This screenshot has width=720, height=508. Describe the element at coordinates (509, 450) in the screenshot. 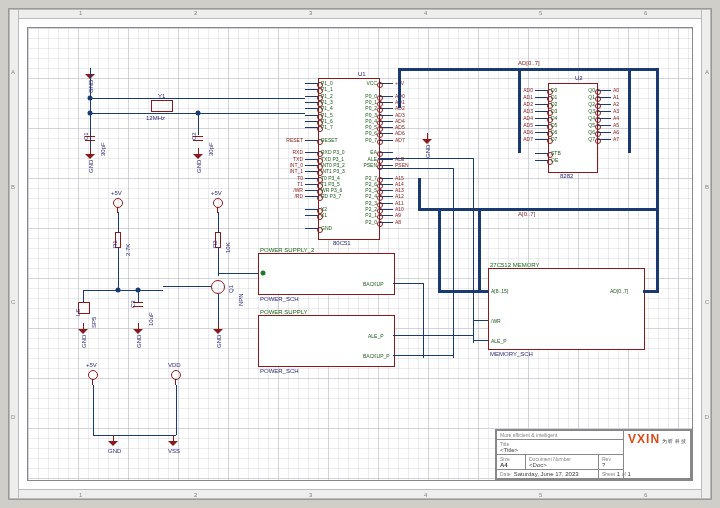

I see `title-field: <Title>` at that location.